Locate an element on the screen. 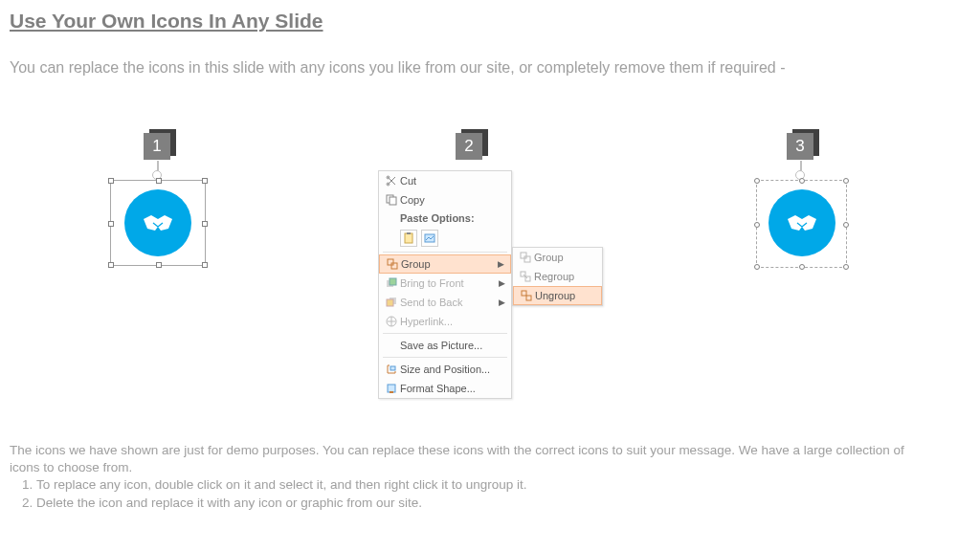 This screenshot has width=980, height=551. hyperlink-icon is located at coordinates (391, 321).